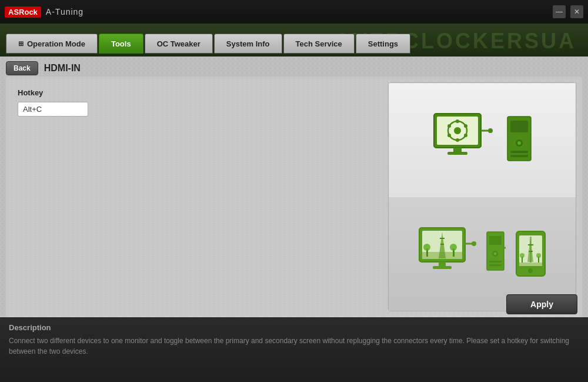 The width and height of the screenshot is (588, 382). I want to click on primary-tower-icon, so click(519, 140).